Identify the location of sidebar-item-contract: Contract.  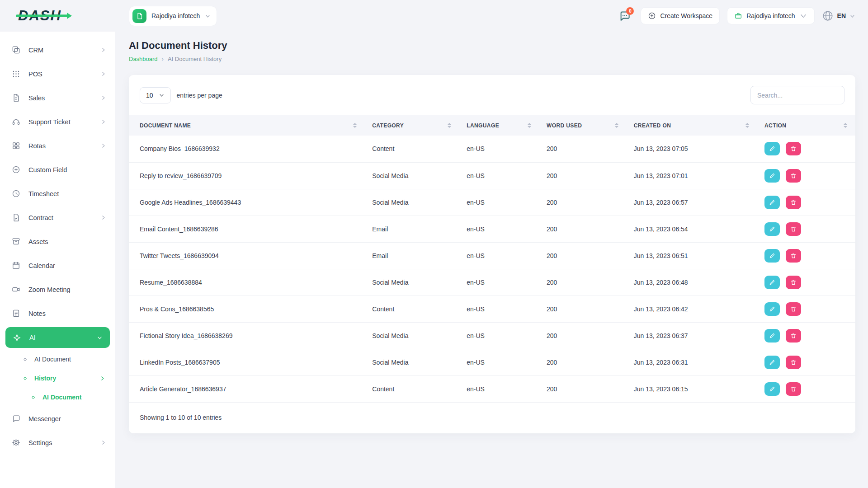
(58, 218).